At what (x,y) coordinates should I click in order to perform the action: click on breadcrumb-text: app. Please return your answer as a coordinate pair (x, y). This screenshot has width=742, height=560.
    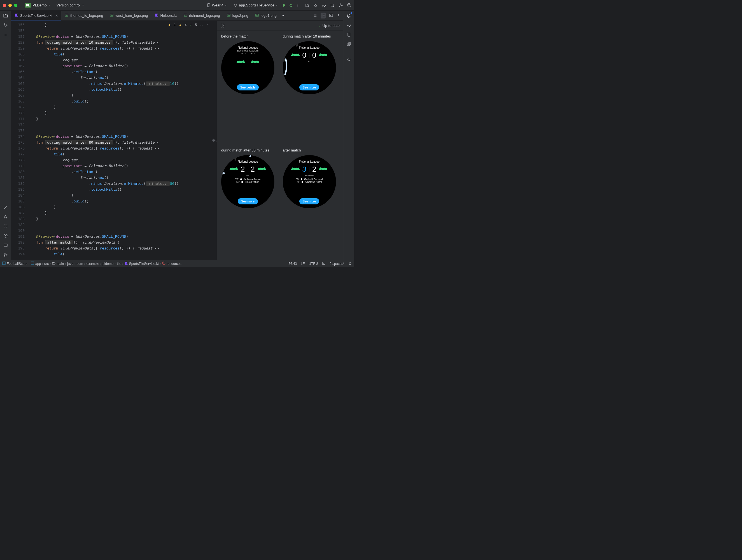
    Looking at the image, I should click on (38, 264).